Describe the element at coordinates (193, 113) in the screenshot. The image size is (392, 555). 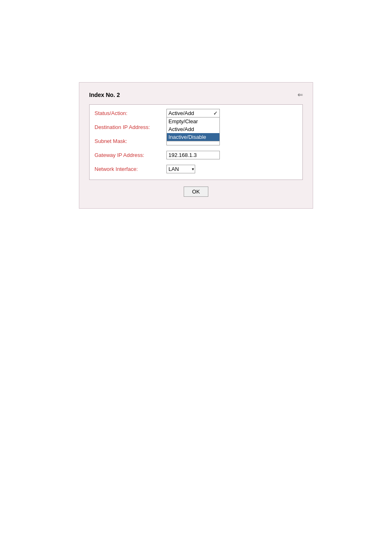
I see `dropdown-selected-display: Active/Add ✓` at that location.